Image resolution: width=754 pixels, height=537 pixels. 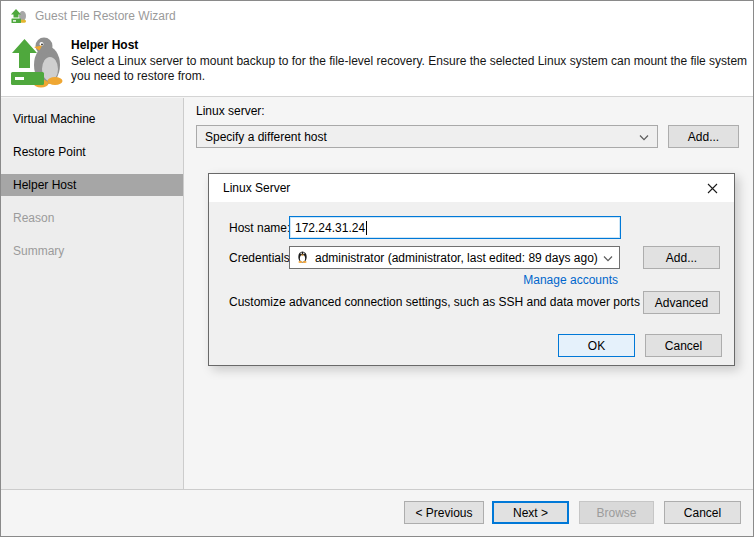 I want to click on tux-penguin-icon, so click(x=302, y=258).